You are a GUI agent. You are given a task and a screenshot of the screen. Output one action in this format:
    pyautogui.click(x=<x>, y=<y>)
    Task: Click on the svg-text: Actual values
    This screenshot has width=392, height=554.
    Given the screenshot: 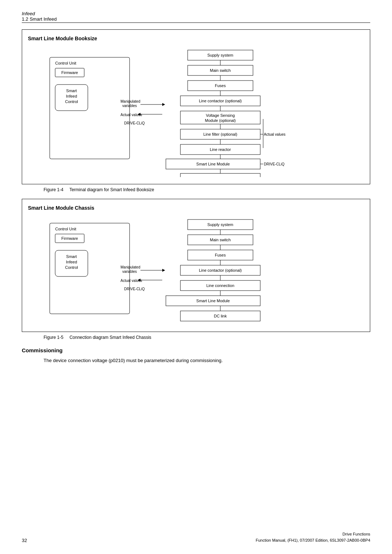 What is the action you would take?
    pyautogui.click(x=274, y=134)
    